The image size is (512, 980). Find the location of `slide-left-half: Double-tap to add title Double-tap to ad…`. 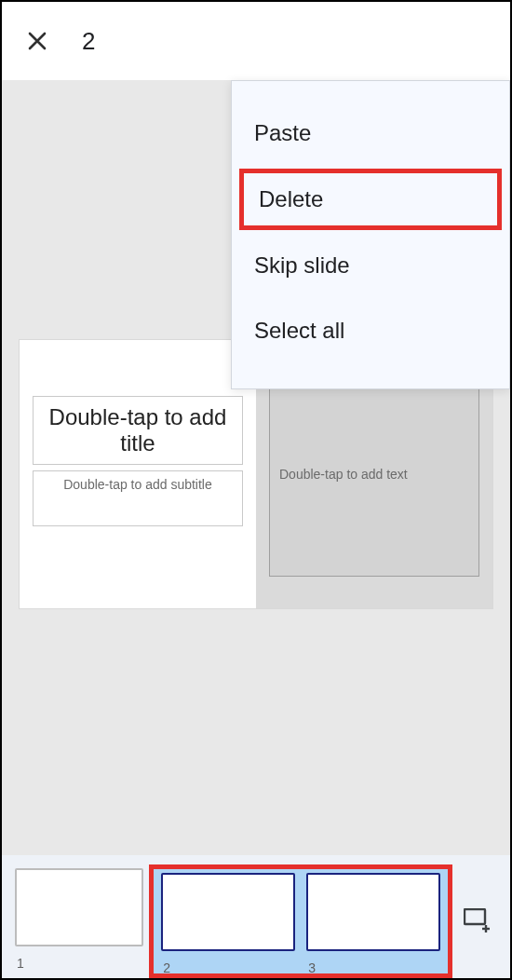

slide-left-half: Double-tap to add title Double-tap to ad… is located at coordinates (138, 474).